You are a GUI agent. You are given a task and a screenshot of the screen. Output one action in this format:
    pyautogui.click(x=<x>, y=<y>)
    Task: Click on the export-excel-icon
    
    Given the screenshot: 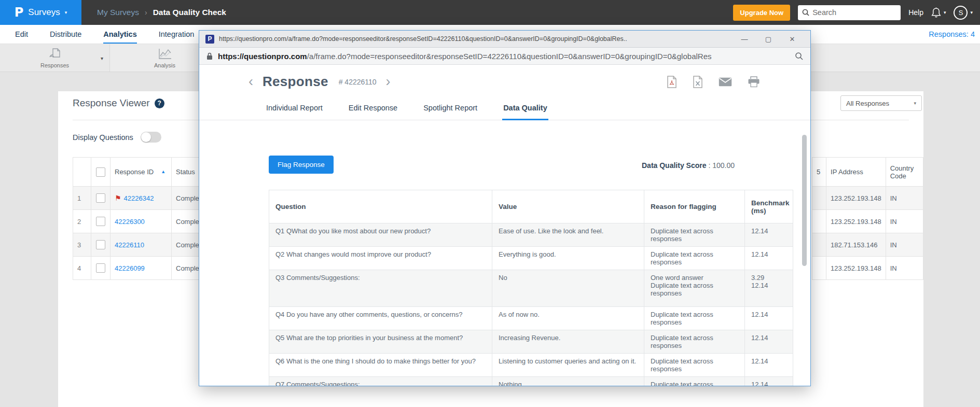 What is the action you would take?
    pyautogui.click(x=698, y=82)
    